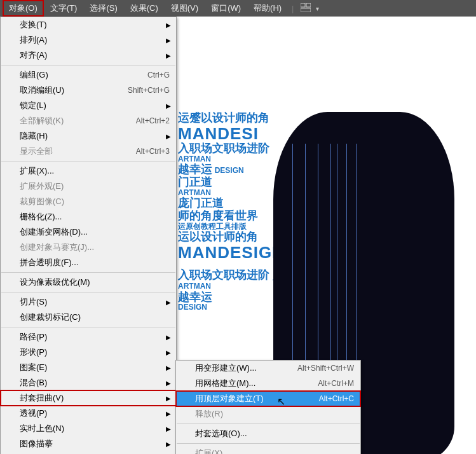  Describe the element at coordinates (257, 399) in the screenshot. I see `submenu-item-label: 用顶层对象建立(T)` at that location.